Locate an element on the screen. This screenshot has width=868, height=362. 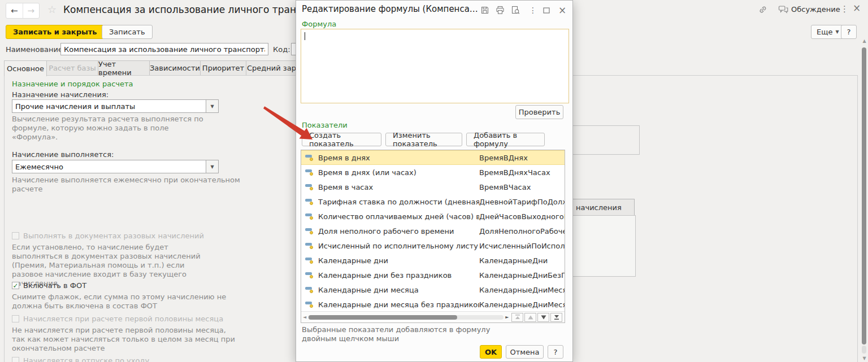
scroll-right-icon: ► is located at coordinates (507, 317).